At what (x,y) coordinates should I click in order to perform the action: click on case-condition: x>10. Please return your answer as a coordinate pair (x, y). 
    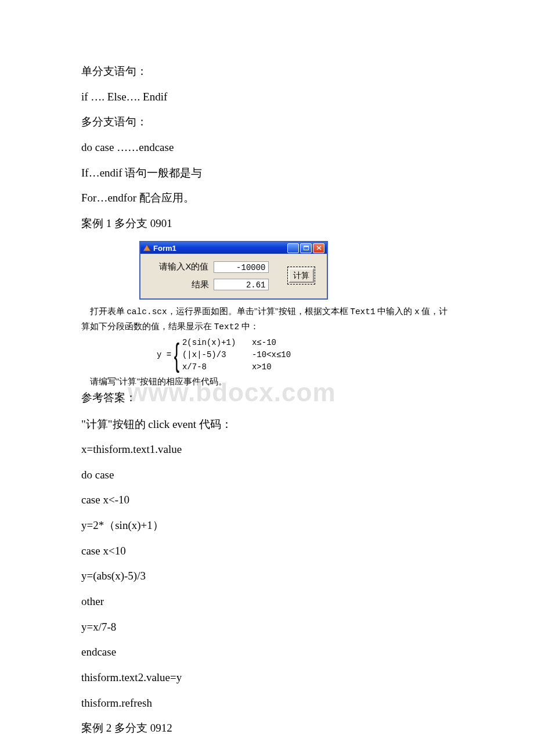
    Looking at the image, I should click on (262, 367).